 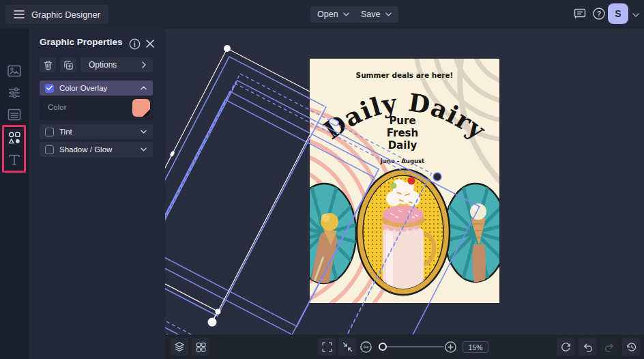 I want to click on color-label: Color, so click(x=57, y=107).